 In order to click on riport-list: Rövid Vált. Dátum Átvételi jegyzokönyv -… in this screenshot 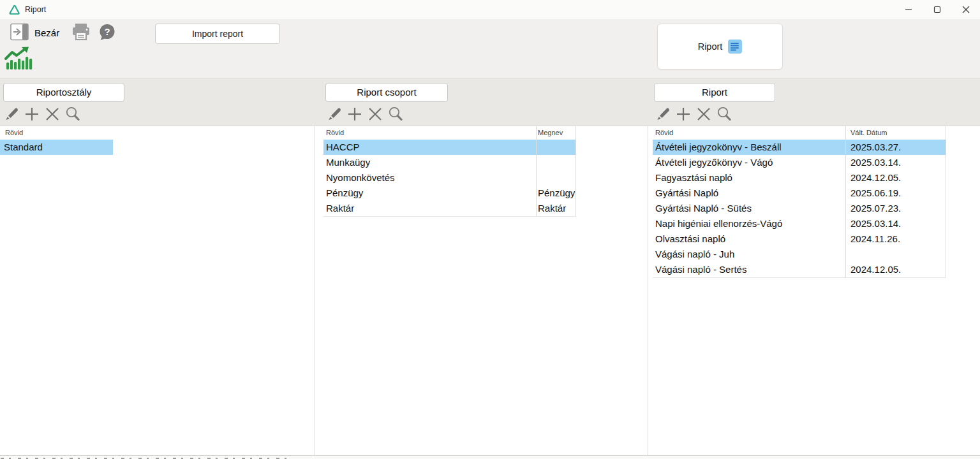, I will do `click(799, 202)`.